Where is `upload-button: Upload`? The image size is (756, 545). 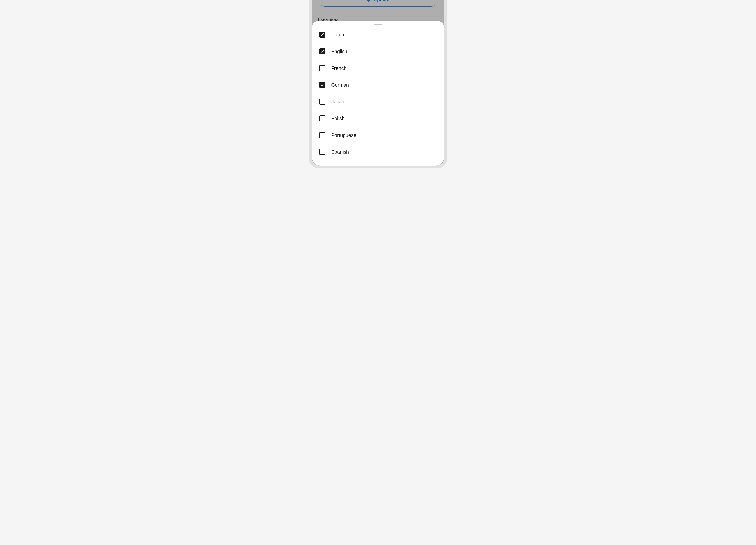
upload-button: Upload is located at coordinates (378, 3).